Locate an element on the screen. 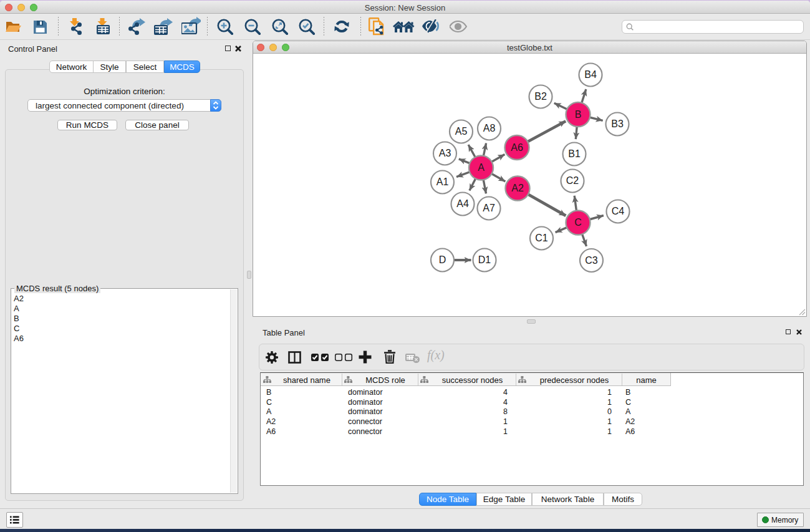 The width and height of the screenshot is (810, 532). svg-text: A4 is located at coordinates (463, 203).